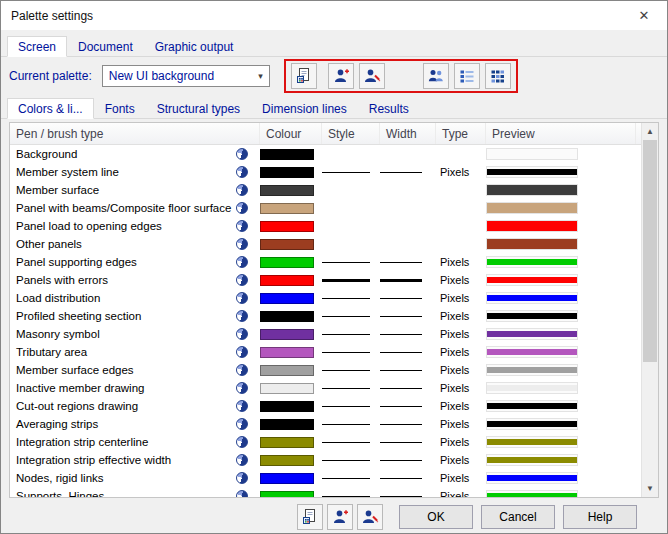  Describe the element at coordinates (326, 316) in the screenshot. I see `table-row: Profiled sheeting section Pixels` at that location.